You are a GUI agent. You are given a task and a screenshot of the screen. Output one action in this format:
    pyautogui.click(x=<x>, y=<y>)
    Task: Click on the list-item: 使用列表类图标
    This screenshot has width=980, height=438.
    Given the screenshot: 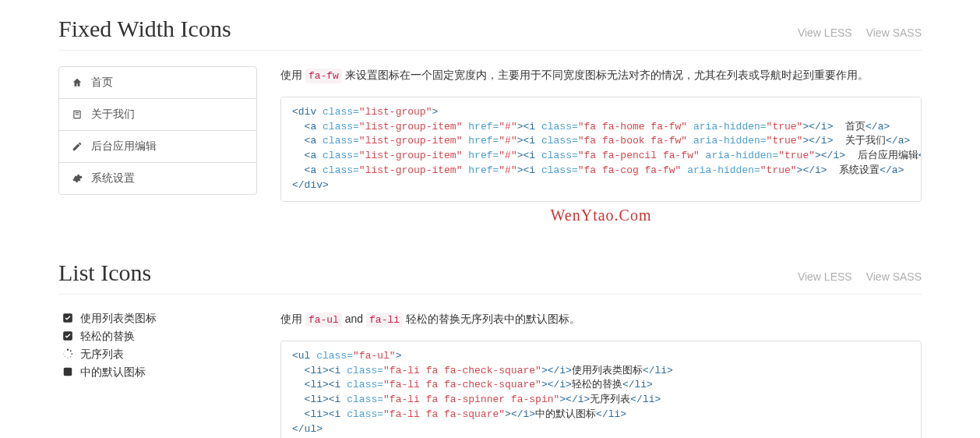 What is the action you would take?
    pyautogui.click(x=168, y=318)
    